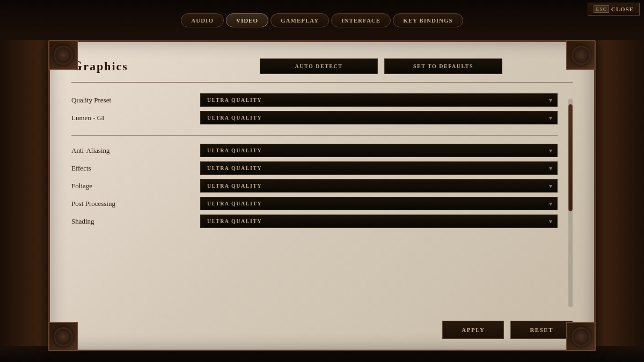  I want to click on lumen-gi-dropdown: ULTRA QUALITY, so click(379, 118).